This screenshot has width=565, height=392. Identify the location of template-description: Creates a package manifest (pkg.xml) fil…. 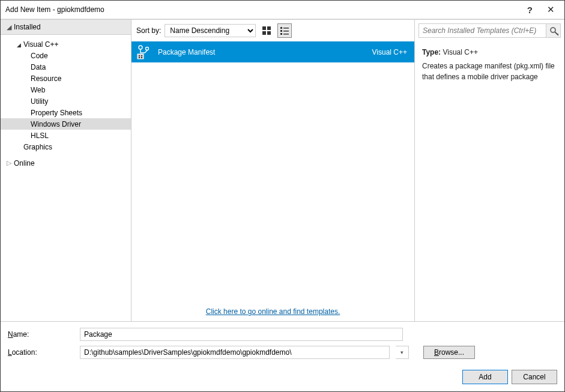
(490, 72).